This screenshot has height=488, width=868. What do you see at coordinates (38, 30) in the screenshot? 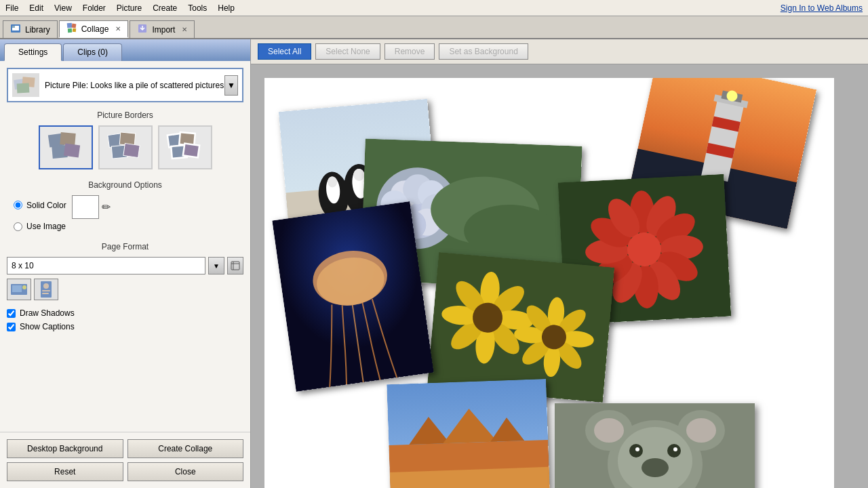
I see `tab-library-label: Library` at bounding box center [38, 30].